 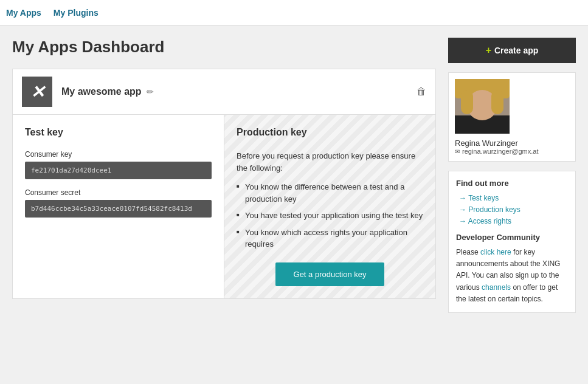 I want to click on edit-icon: ✏, so click(x=150, y=92).